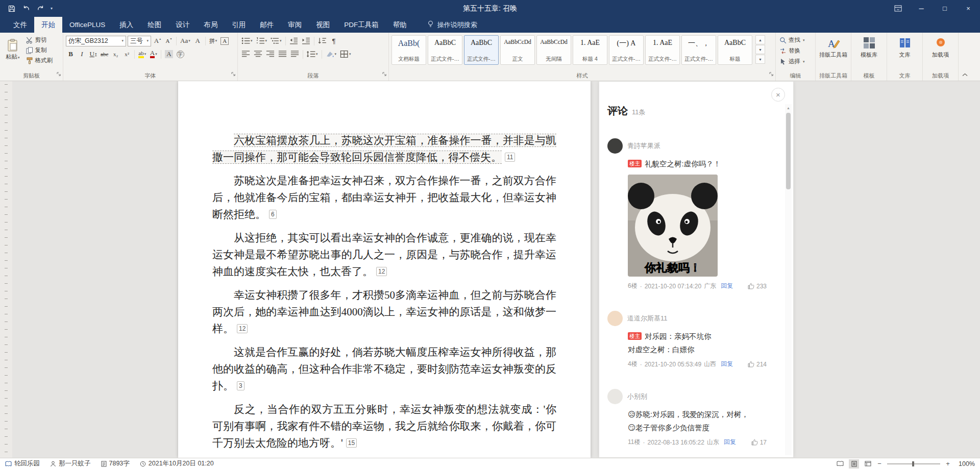 This screenshot has height=469, width=980. Describe the element at coordinates (965, 74) in the screenshot. I see `collapse-ribbon-icon` at that location.